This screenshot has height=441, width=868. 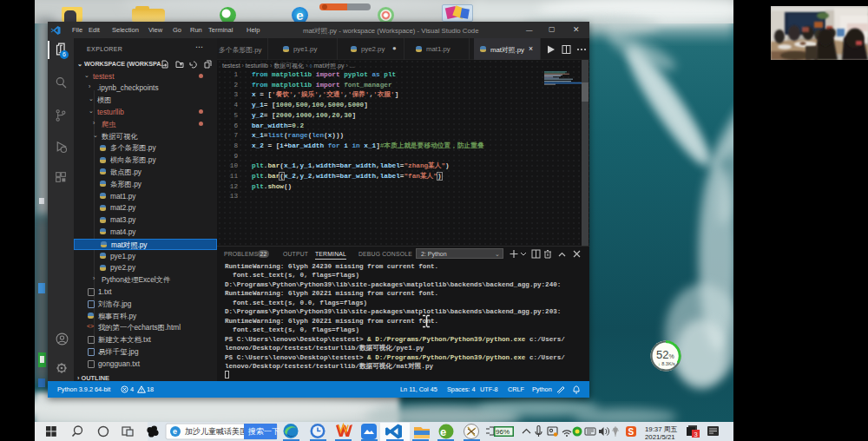 What do you see at coordinates (216, 431) in the screenshot?
I see `svg-text: 加沙儿童喊话美国` at bounding box center [216, 431].